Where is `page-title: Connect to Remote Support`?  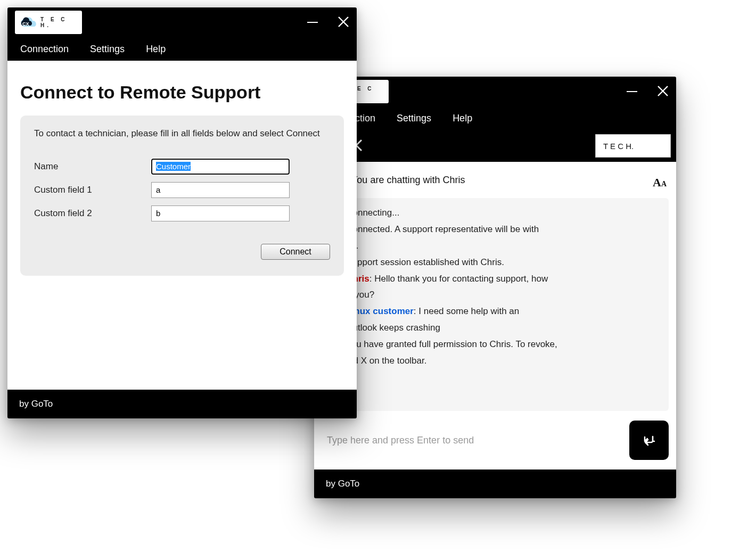 page-title: Connect to Remote Support is located at coordinates (182, 93).